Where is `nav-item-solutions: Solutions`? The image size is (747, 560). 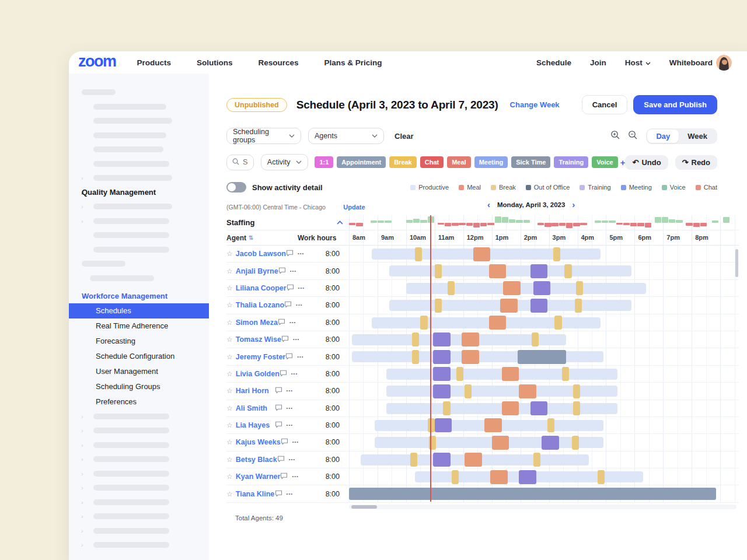 nav-item-solutions: Solutions is located at coordinates (215, 63).